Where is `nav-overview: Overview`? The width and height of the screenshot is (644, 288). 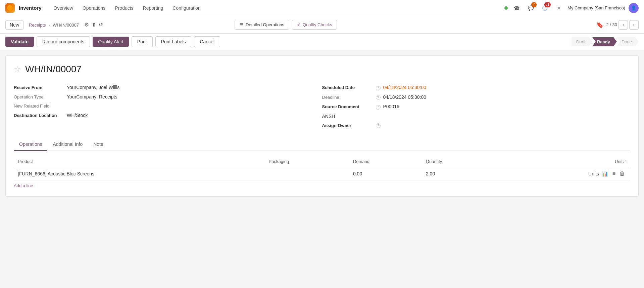 nav-overview: Overview is located at coordinates (63, 8).